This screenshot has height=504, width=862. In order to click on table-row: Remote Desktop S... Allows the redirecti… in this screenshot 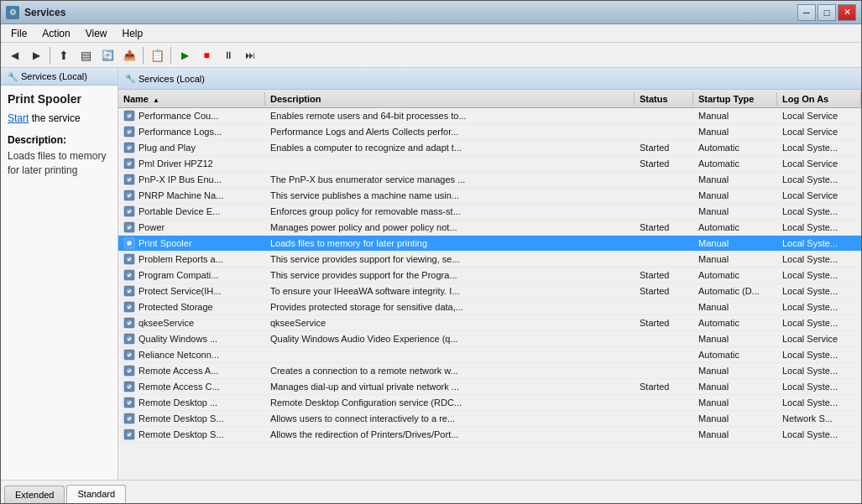, I will do `click(490, 434)`.